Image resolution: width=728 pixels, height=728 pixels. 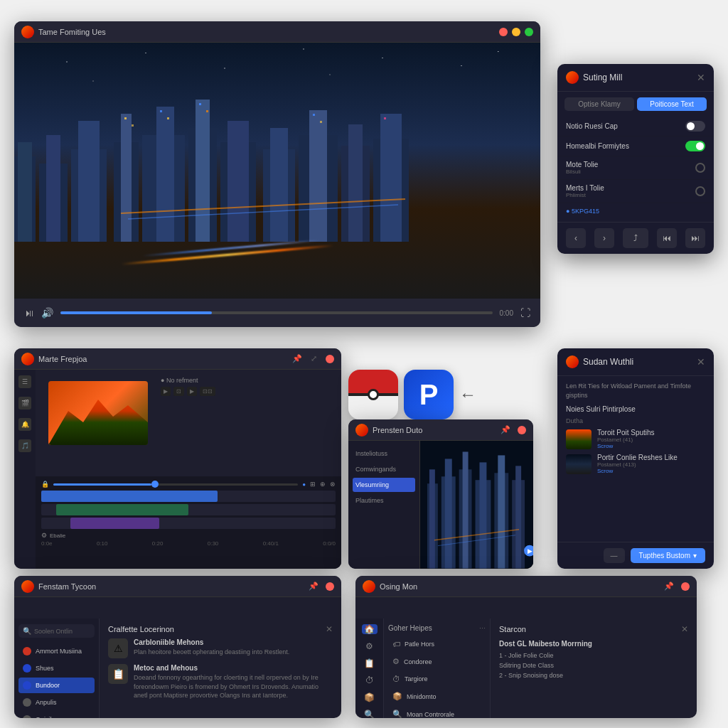 What do you see at coordinates (370, 629) in the screenshot?
I see `osing-sidebar-icon-0: 🏠` at bounding box center [370, 629].